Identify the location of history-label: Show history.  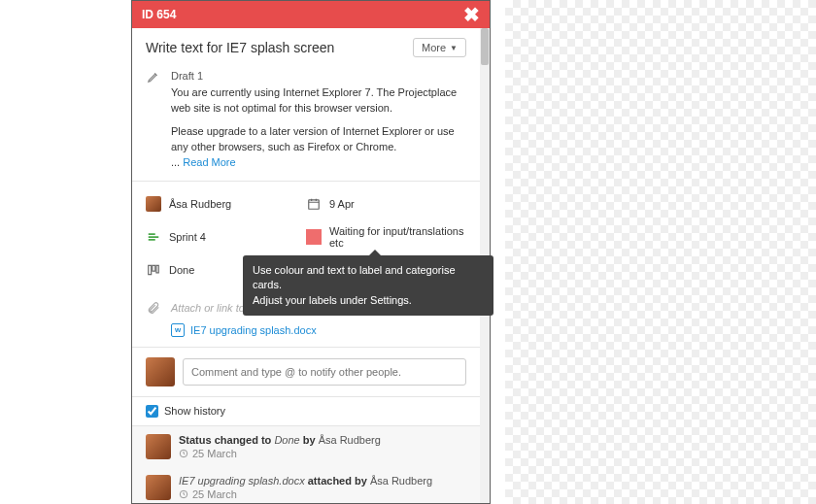
(194, 411).